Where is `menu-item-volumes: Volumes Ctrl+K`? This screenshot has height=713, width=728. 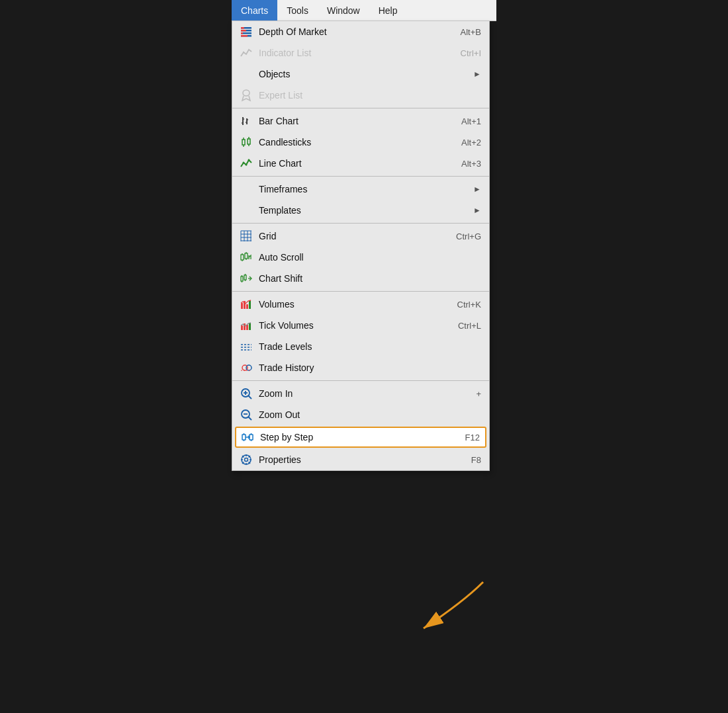 menu-item-volumes: Volumes Ctrl+K is located at coordinates (361, 304).